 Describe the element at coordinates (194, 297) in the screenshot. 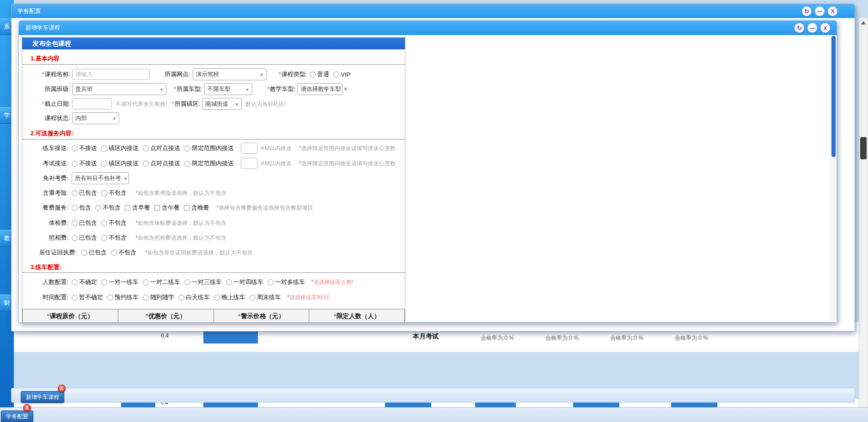

I see `radio-time-daytime: 白天练车` at that location.